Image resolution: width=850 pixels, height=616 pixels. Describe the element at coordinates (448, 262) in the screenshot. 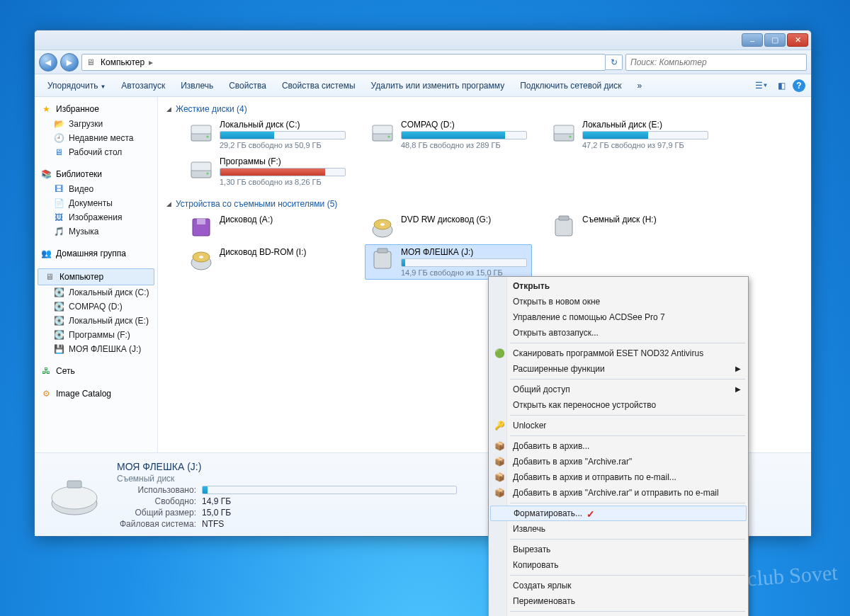

I see `drive-j: МОЯ ФЛЕШКА (J:) 14,9 ГБ свободно из 15,0…` at that location.